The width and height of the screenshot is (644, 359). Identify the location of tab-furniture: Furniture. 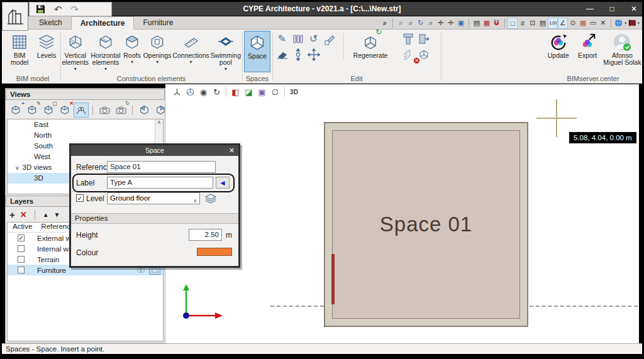
(158, 23).